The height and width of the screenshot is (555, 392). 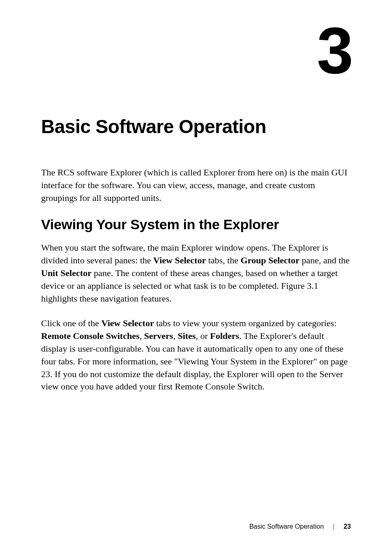 I want to click on chapter-title: Basic Software Operation, so click(x=196, y=127).